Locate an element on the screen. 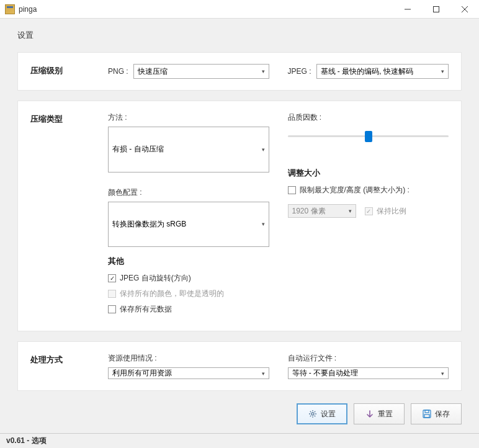  quality-slider is located at coordinates (369, 137).